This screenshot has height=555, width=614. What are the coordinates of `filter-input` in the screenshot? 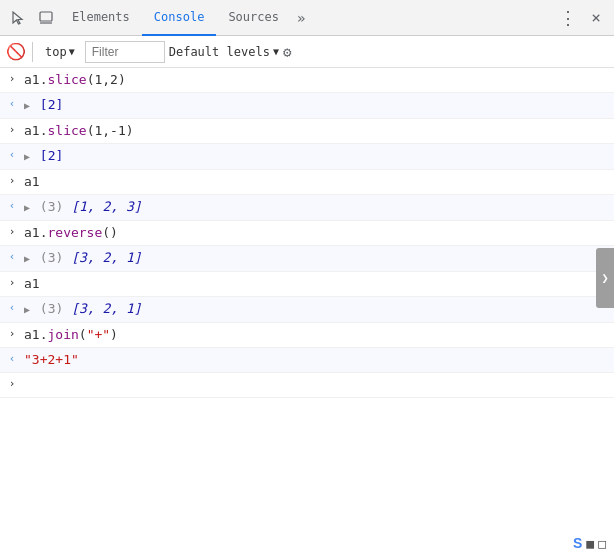 It's located at (125, 52).